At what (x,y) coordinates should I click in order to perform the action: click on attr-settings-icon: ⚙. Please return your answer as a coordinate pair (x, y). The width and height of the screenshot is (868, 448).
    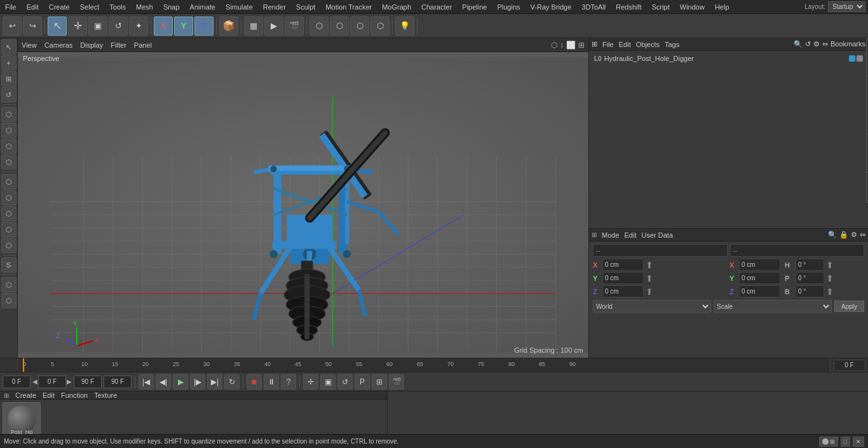
    Looking at the image, I should click on (854, 235).